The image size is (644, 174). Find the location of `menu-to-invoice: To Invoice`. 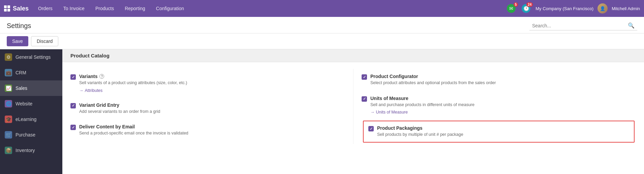

menu-to-invoice: To Invoice is located at coordinates (74, 8).